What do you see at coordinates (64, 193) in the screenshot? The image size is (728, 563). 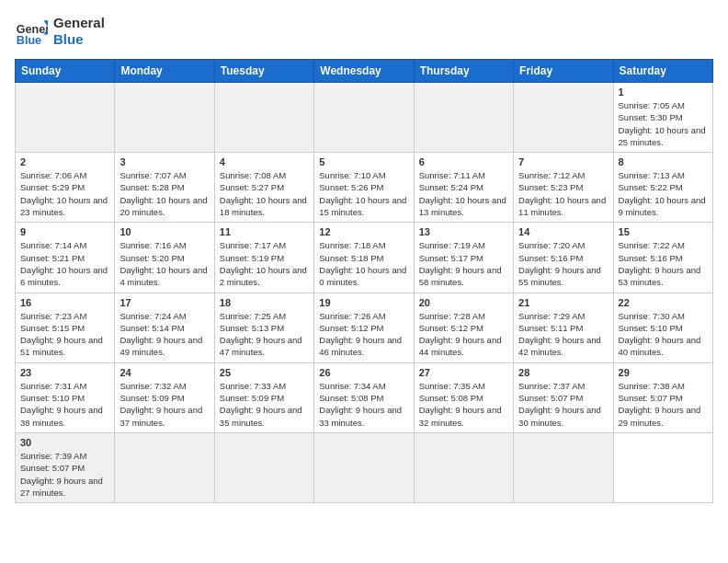 I see `day-info: Sunrise: 7:06 AMSunset: 5:29 PMDaylight:…` at bounding box center [64, 193].